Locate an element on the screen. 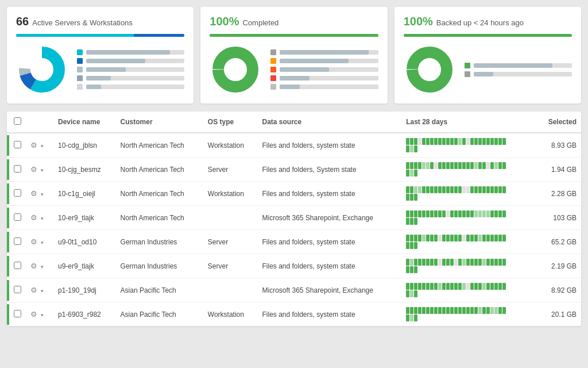  card-number: 100% is located at coordinates (224, 22).